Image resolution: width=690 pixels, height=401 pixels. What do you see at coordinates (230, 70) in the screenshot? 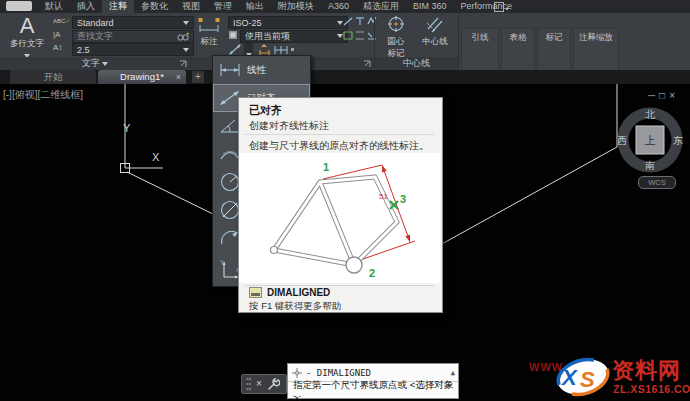
I see `linear-dim-icon` at bounding box center [230, 70].